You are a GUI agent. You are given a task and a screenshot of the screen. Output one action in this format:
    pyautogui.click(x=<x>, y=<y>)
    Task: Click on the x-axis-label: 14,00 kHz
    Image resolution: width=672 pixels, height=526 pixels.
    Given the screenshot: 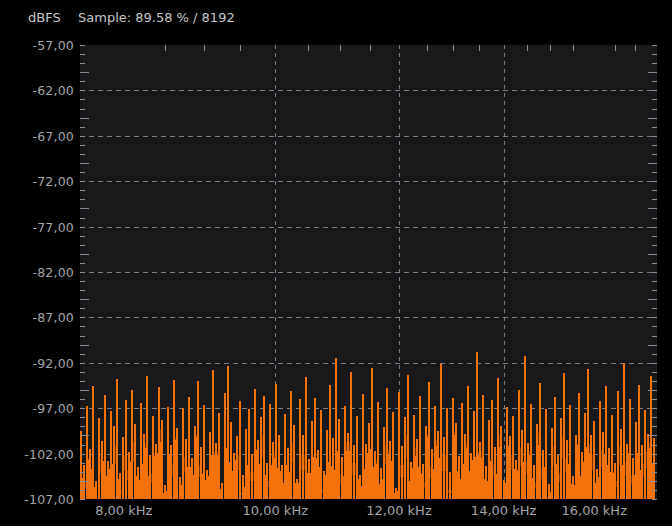 What is the action you would take?
    pyautogui.click(x=504, y=510)
    